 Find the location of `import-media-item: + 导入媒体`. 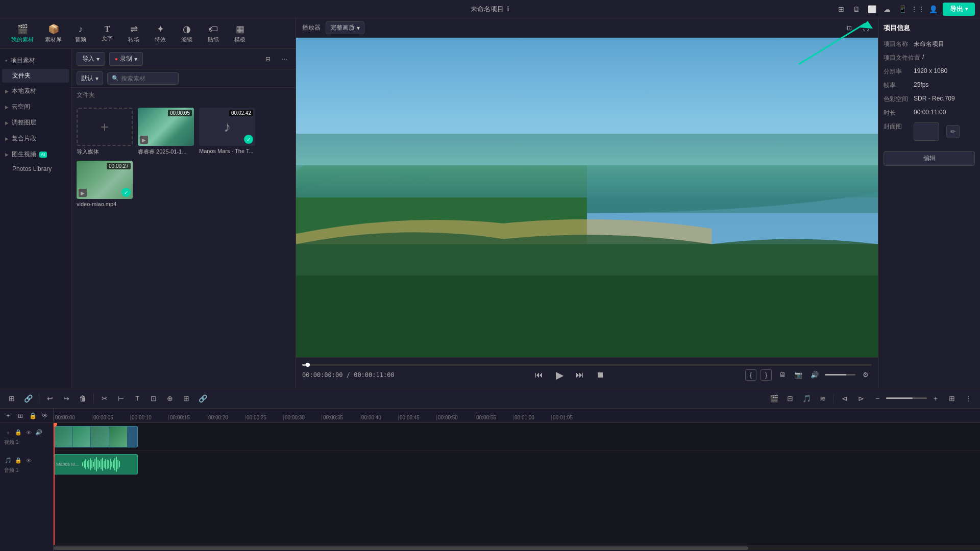

import-media-item: + 导入媒体 is located at coordinates (105, 132).